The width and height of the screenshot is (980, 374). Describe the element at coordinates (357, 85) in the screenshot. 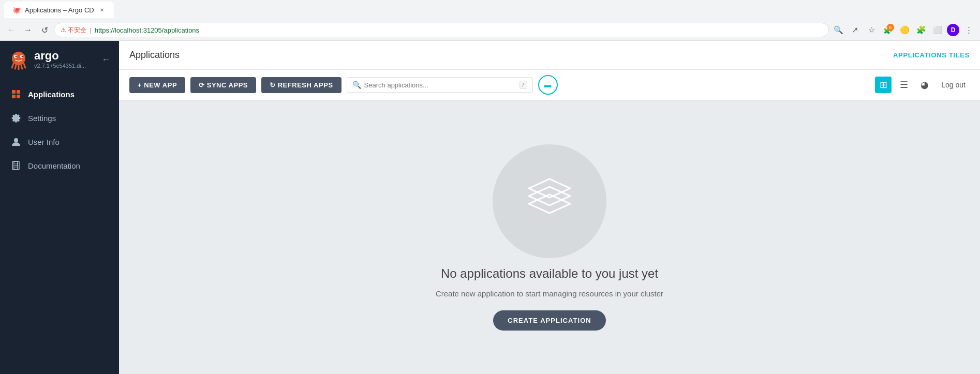

I see `search-icon: 🔍` at that location.